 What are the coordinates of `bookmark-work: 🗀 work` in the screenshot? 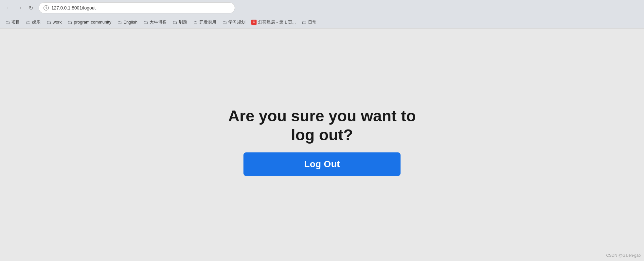 It's located at (54, 22).